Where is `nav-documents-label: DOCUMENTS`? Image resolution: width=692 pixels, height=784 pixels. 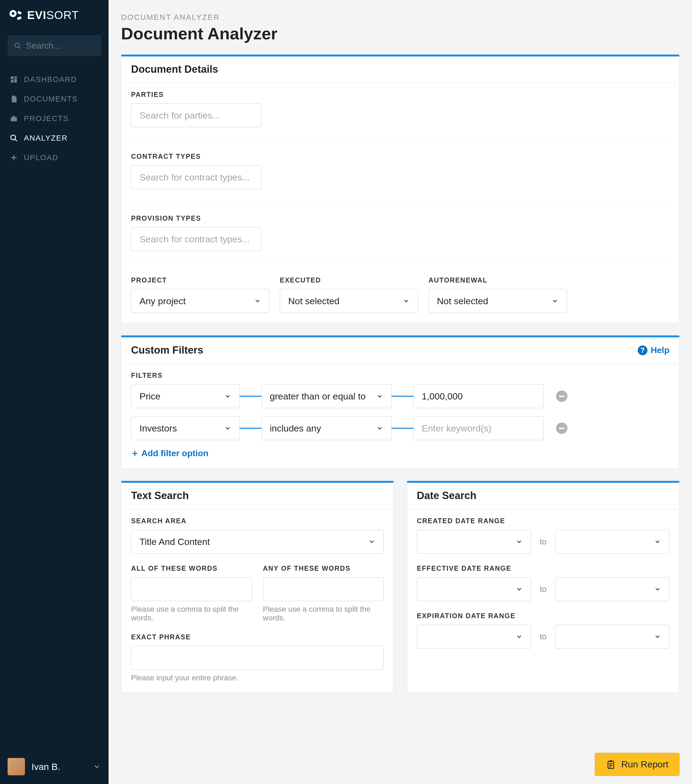 nav-documents-label: DOCUMENTS is located at coordinates (51, 99).